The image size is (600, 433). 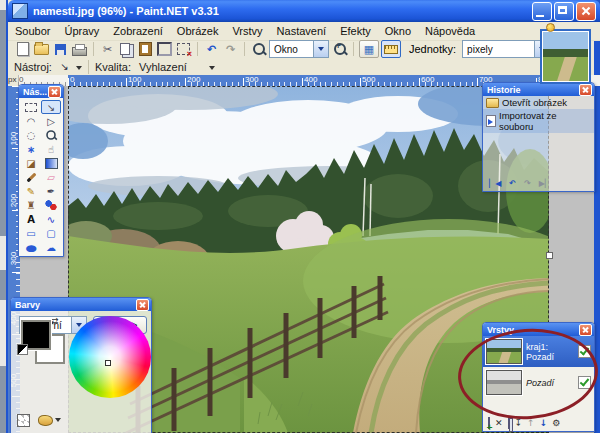 What do you see at coordinates (41, 170) in the screenshot?
I see `tools-window: Nás... ↘ ◠ ▷ ◌ ∗ ☝ ◪ ▱ ✎ ✒ ♜ A ∿ ▭ ▢ ● ☁` at bounding box center [41, 170].